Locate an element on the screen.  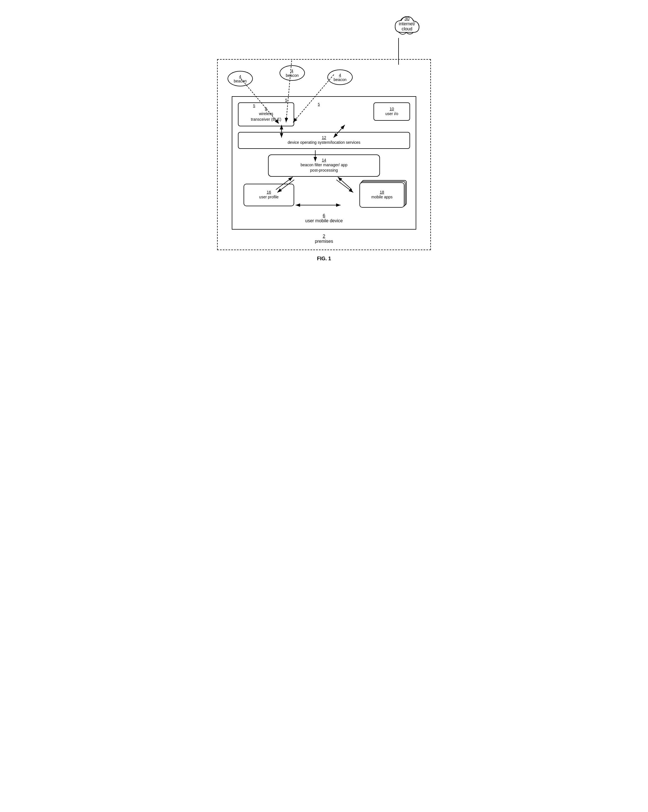
mobile-apps-ref: 18 is located at coordinates (382, 192).